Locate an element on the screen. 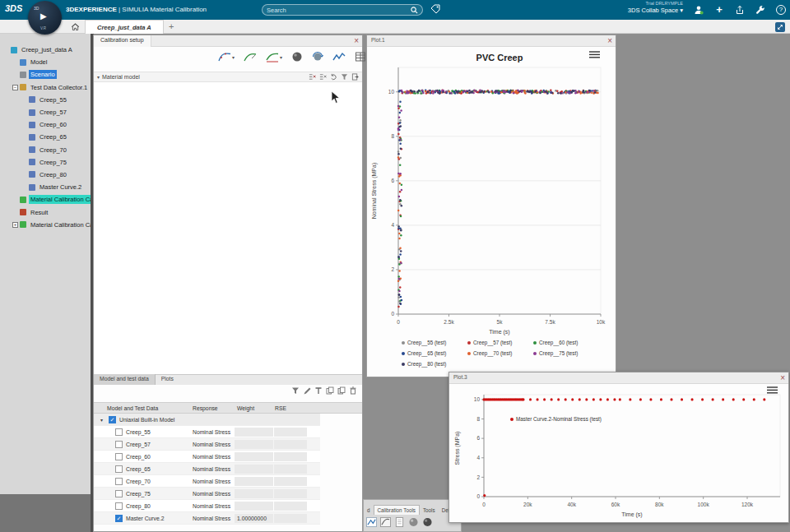 The image size is (790, 532). svg-text: 0 is located at coordinates (398, 322).